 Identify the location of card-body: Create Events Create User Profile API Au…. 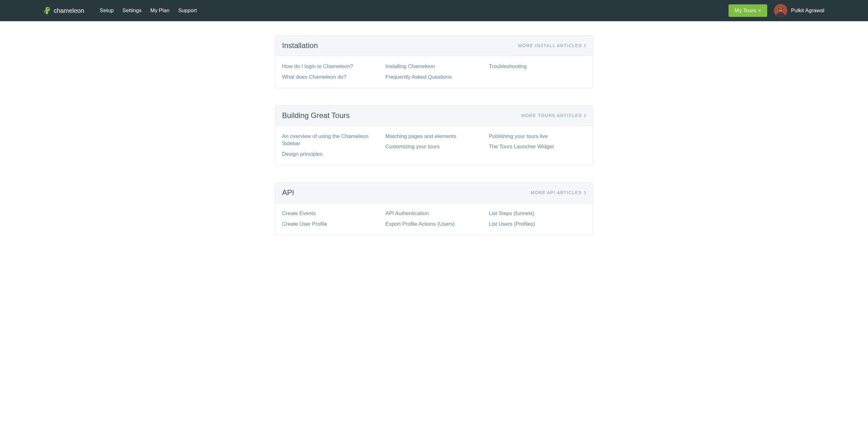
(434, 219).